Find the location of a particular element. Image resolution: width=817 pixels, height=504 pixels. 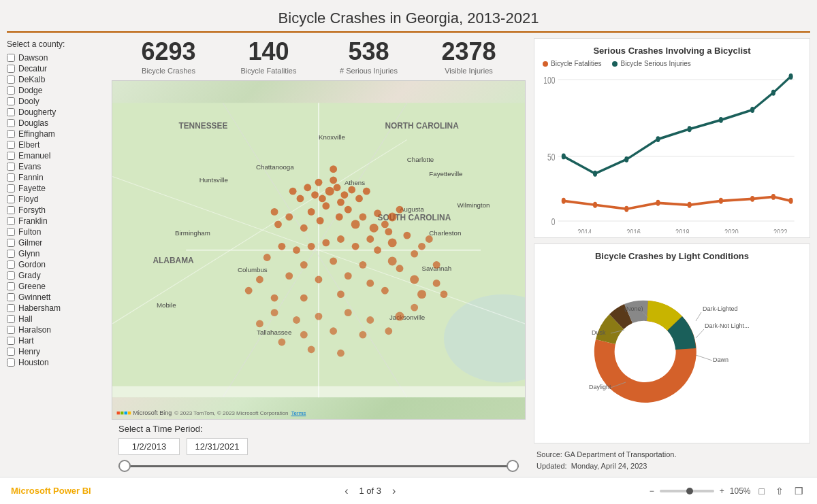

county-item-glynn: Glynn is located at coordinates (54, 254).